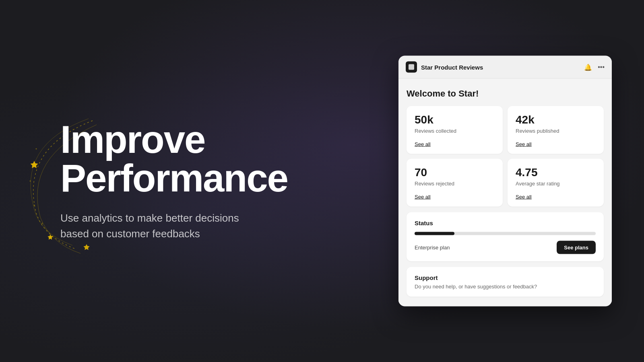  I want to click on stat-link-2: See all, so click(423, 197).